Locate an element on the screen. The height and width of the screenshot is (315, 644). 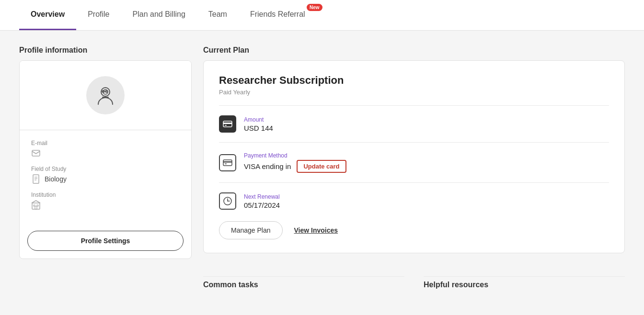
avatar-icon is located at coordinates (105, 95).